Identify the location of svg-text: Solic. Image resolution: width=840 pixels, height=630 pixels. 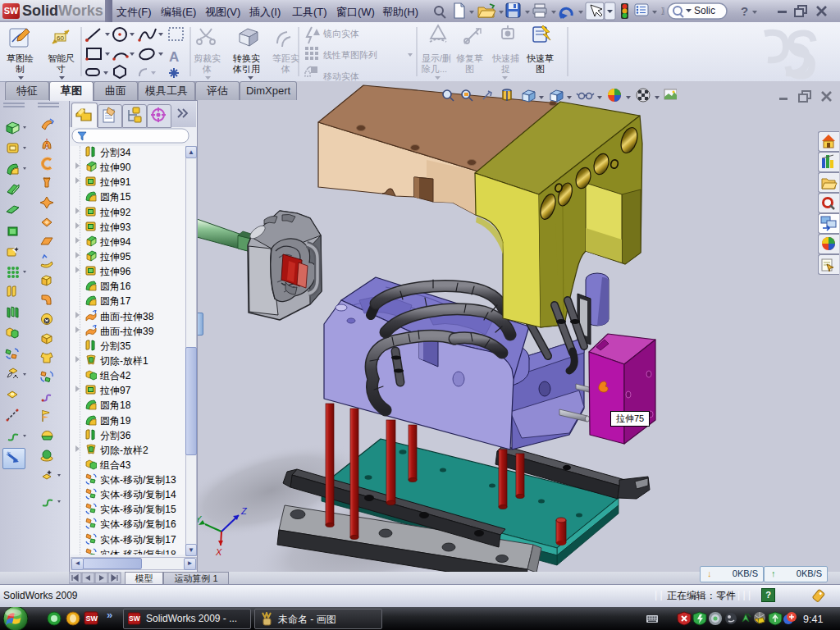
(705, 11).